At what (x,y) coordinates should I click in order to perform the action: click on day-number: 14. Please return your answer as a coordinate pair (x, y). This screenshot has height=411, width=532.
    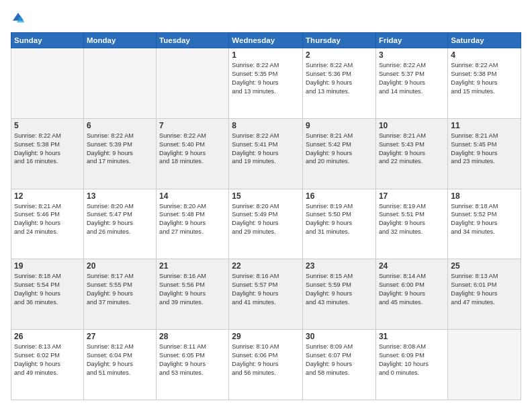
    Looking at the image, I should click on (192, 196).